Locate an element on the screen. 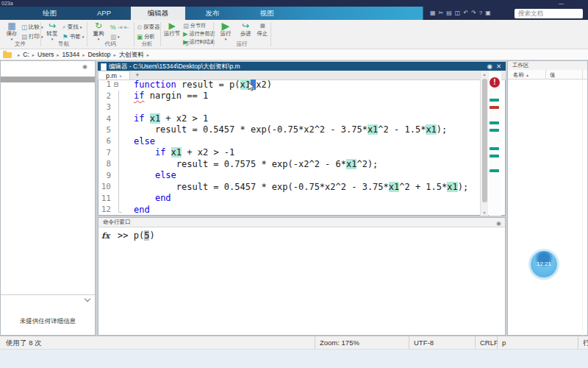 The height and width of the screenshot is (368, 588). section-break-button: ▤分节符 is located at coordinates (194, 25).